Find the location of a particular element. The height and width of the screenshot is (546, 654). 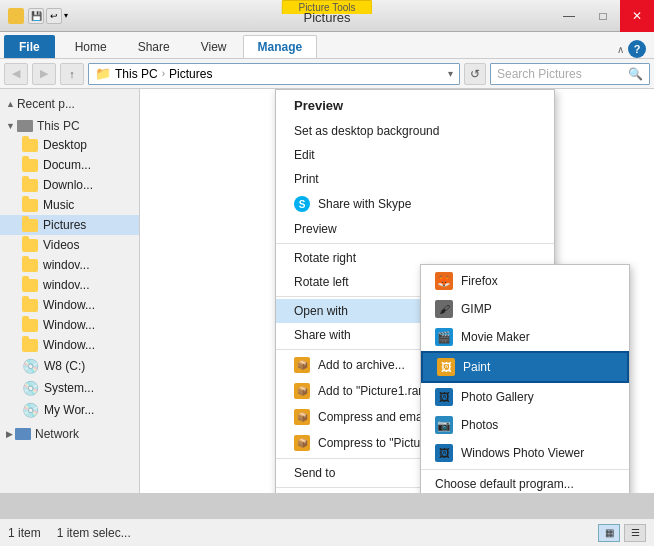

submenu-photoviewer: 🖼 Windows Photo Viewer is located at coordinates (525, 453).